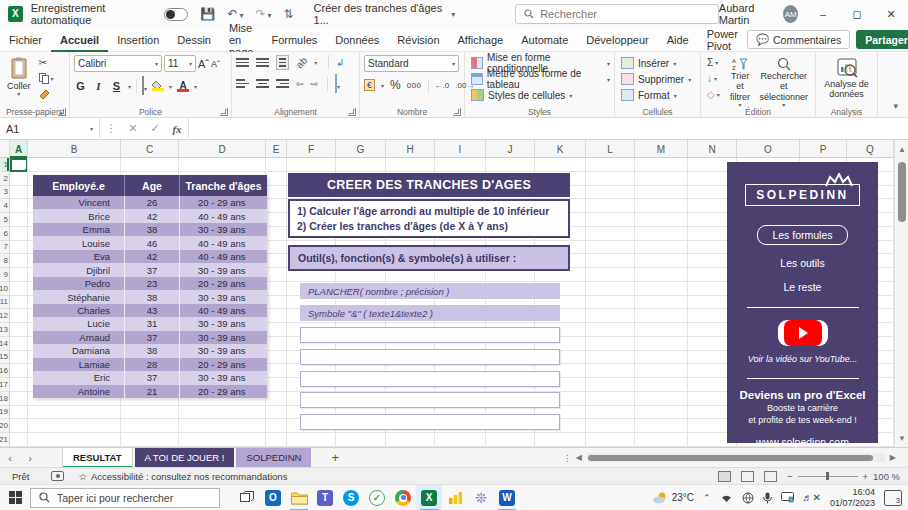 Image resolution: width=908 pixels, height=510 pixels. What do you see at coordinates (4, 275) in the screenshot?
I see `row-header-9: 9` at bounding box center [4, 275].